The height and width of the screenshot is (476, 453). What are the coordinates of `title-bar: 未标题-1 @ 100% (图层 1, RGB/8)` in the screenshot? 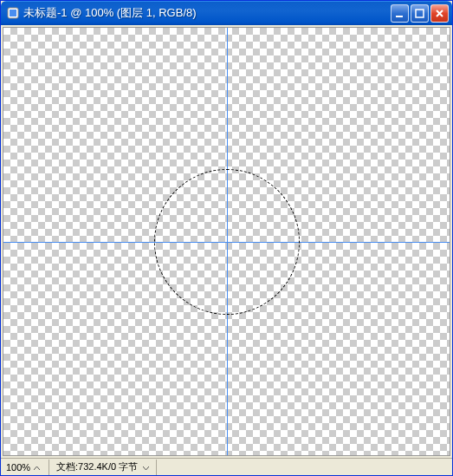 It's located at (227, 13).